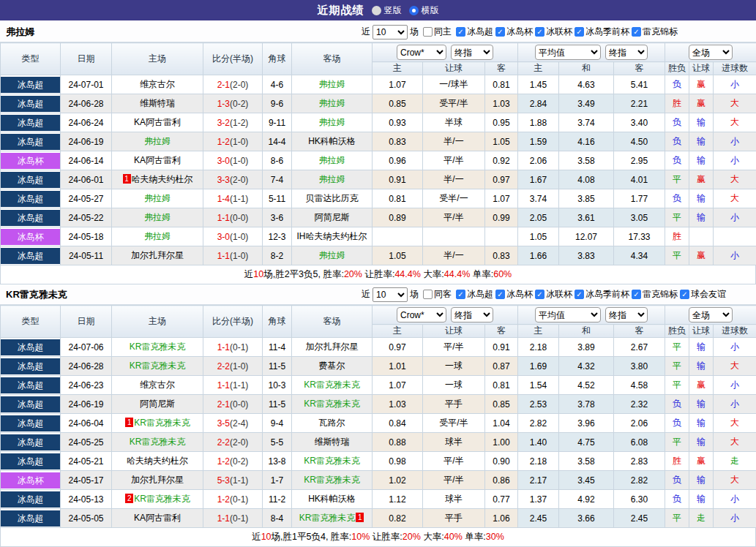 The image size is (756, 547). What do you see at coordinates (539, 256) in the screenshot?
I see `average-odds-cell: 1.66` at bounding box center [539, 256].